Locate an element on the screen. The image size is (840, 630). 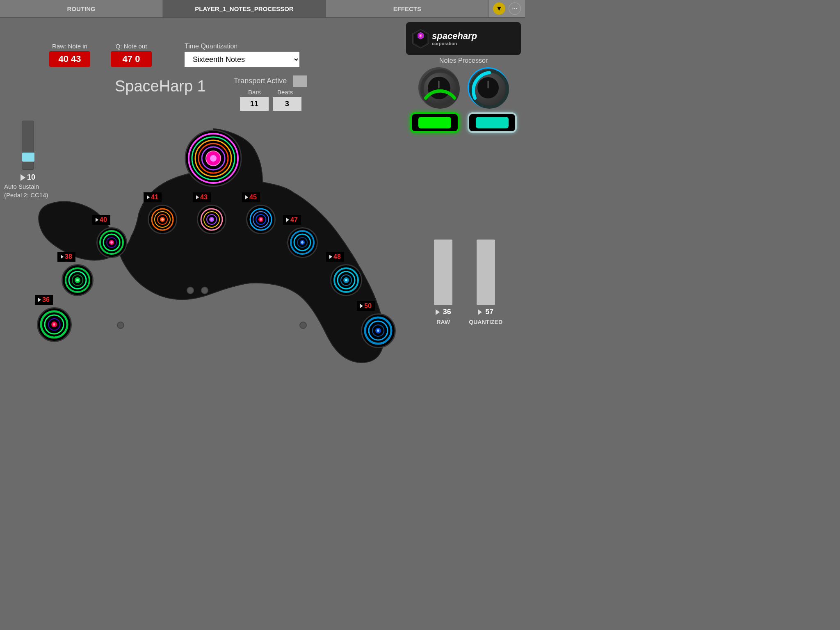
node-38-arrow is located at coordinates (62, 257).